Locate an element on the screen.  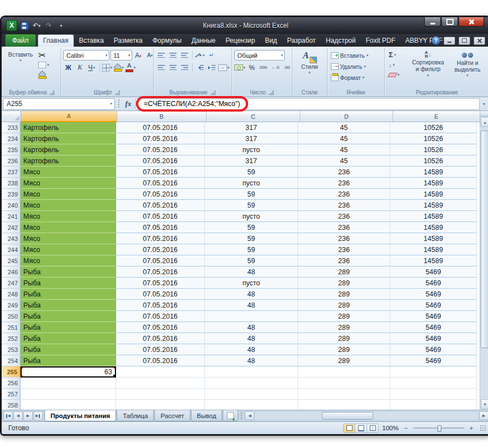
alignment-dialog-launcher-icon is located at coordinates (213, 92).